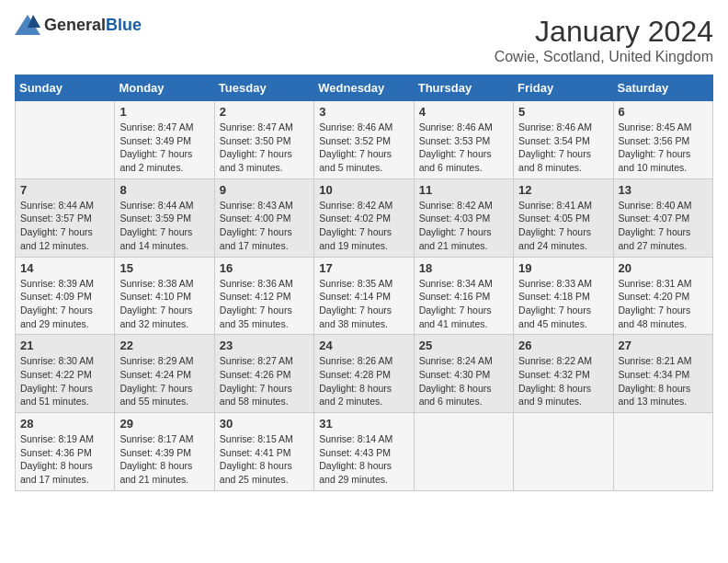 The image size is (728, 563). Describe the element at coordinates (364, 304) in the screenshot. I see `day-info: Sunrise: 8:35 AMSunset: 4:14 PMDaylight:…` at that location.